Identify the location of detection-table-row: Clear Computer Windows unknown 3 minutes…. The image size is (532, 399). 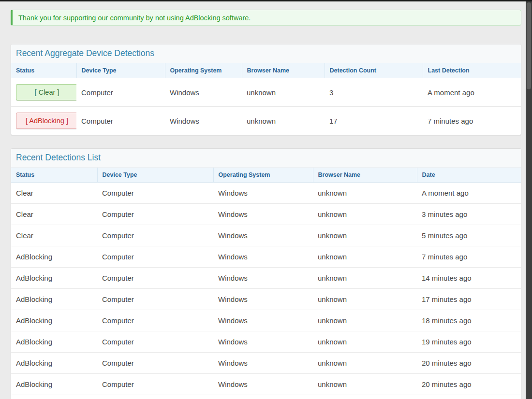
(266, 214).